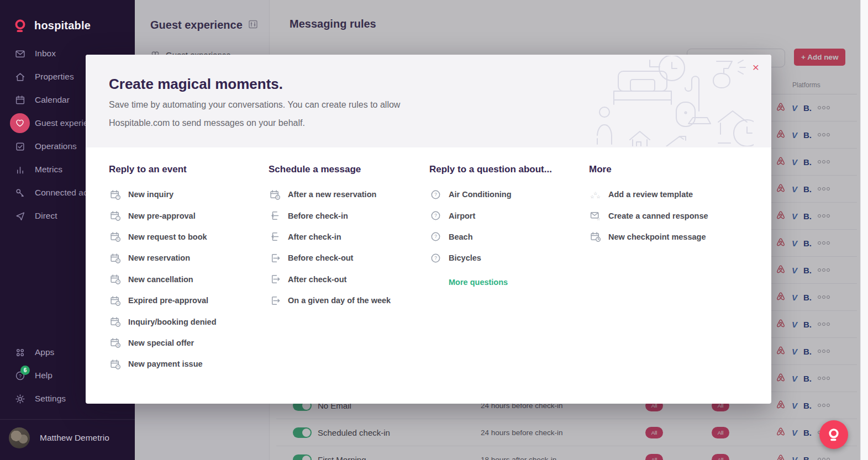  I want to click on avatar, so click(19, 438).